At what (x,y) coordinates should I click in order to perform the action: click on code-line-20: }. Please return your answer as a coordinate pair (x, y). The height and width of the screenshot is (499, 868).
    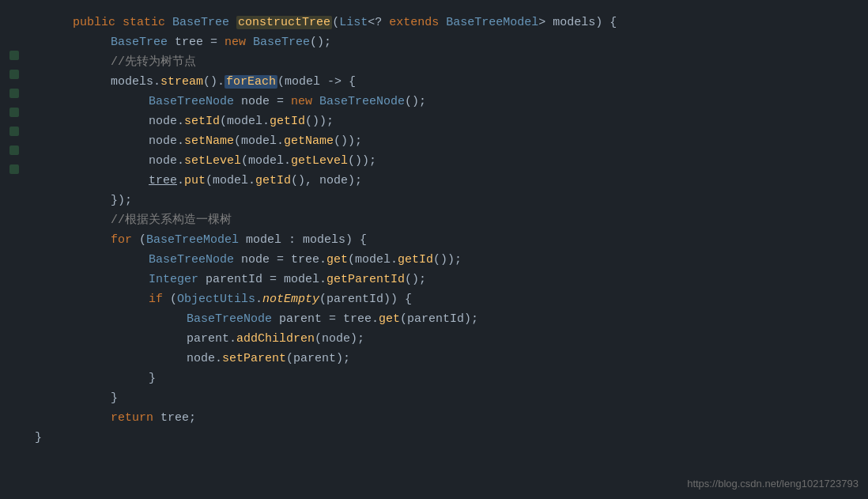
    Looking at the image, I should click on (445, 399).